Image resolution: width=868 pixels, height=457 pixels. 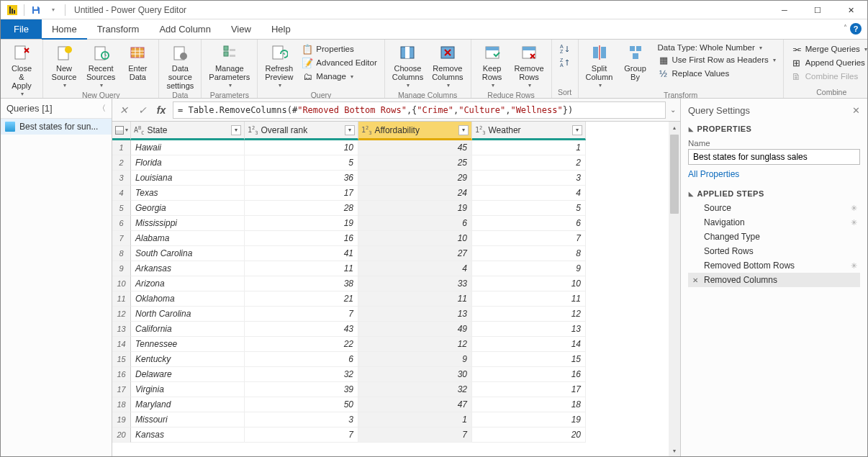 What do you see at coordinates (122, 253) in the screenshot?
I see `row-header: 8` at bounding box center [122, 253].